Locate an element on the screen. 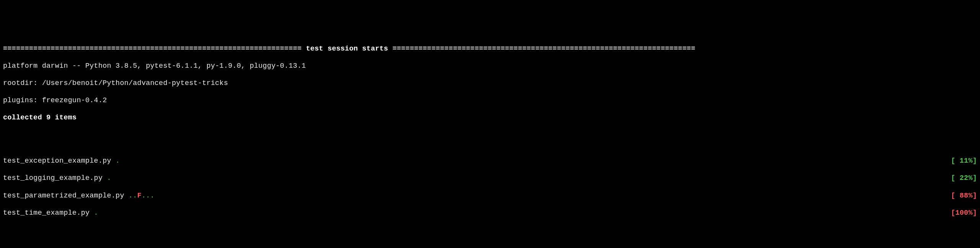 The height and width of the screenshot is (248, 980). plugins-line: plugins: freezegun-0.4.2 is located at coordinates (490, 101).